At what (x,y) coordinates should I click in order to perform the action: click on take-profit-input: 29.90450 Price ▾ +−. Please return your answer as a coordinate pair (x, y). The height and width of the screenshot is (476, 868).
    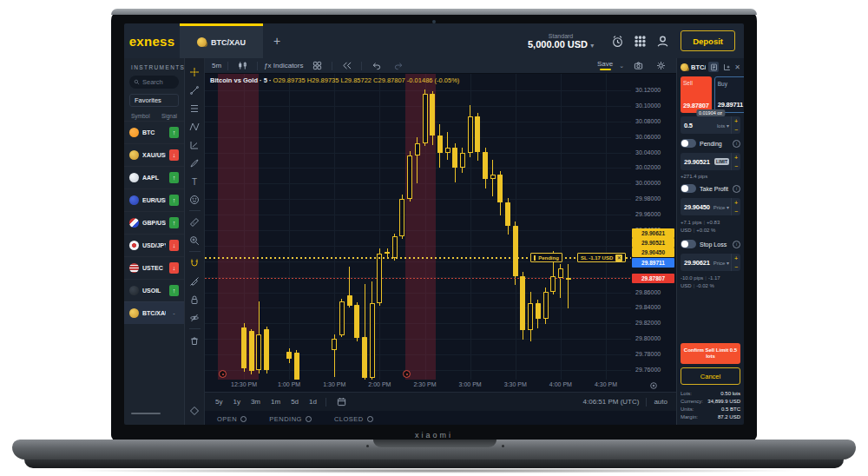
    Looking at the image, I should click on (710, 207).